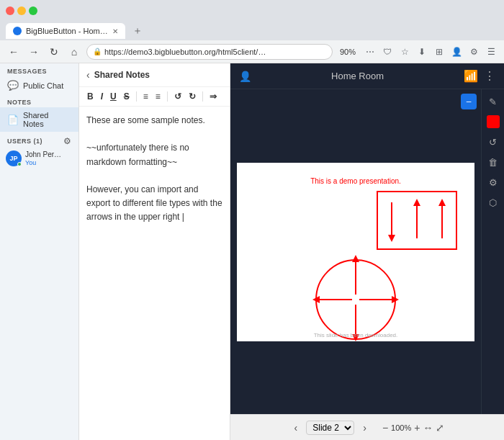  I want to click on fit-width-button: ↔, so click(428, 428).